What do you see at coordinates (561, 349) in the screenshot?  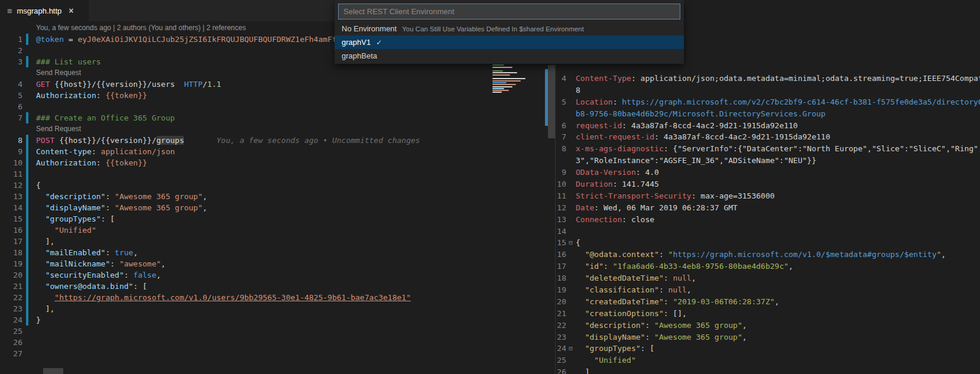 I see `line-number: 24` at bounding box center [561, 349].